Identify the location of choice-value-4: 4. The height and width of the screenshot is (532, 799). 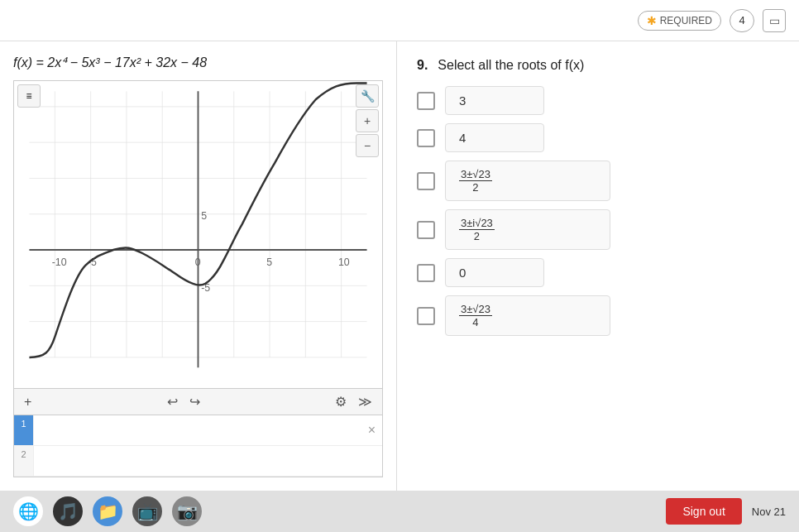
(495, 137).